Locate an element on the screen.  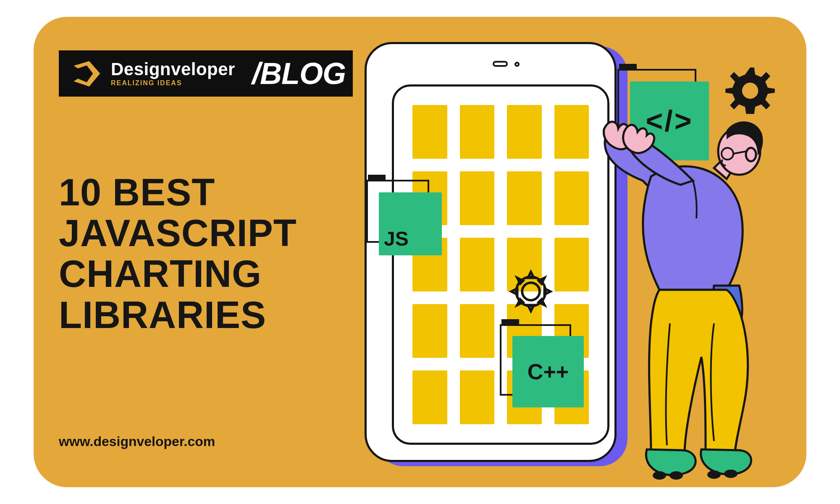
gear-center-icon is located at coordinates (531, 291).